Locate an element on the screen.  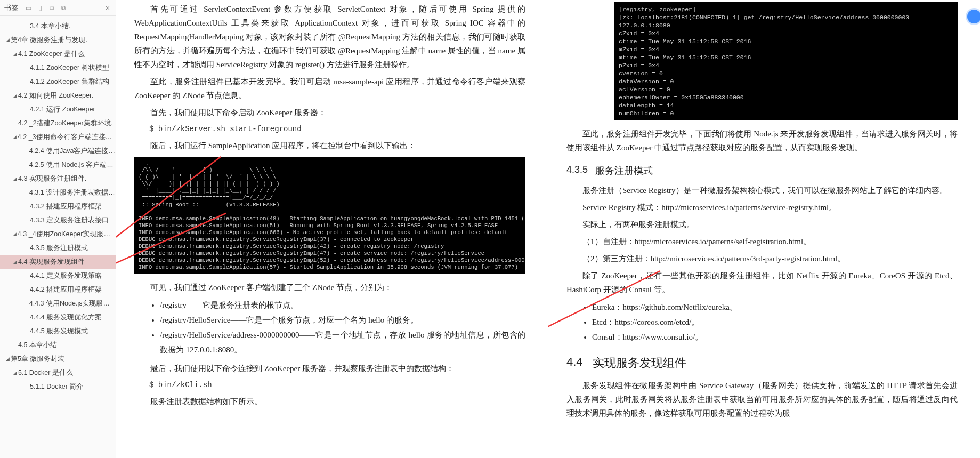
terminal-output: [registry, zookeeper] [zk: localhost:218… is located at coordinates (786, 61).